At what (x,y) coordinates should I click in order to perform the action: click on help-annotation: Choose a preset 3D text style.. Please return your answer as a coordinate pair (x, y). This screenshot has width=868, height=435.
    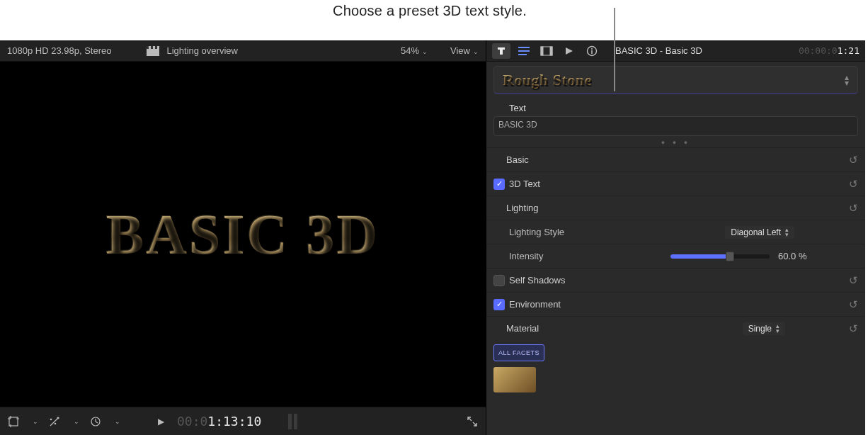
    Looking at the image, I should click on (430, 11).